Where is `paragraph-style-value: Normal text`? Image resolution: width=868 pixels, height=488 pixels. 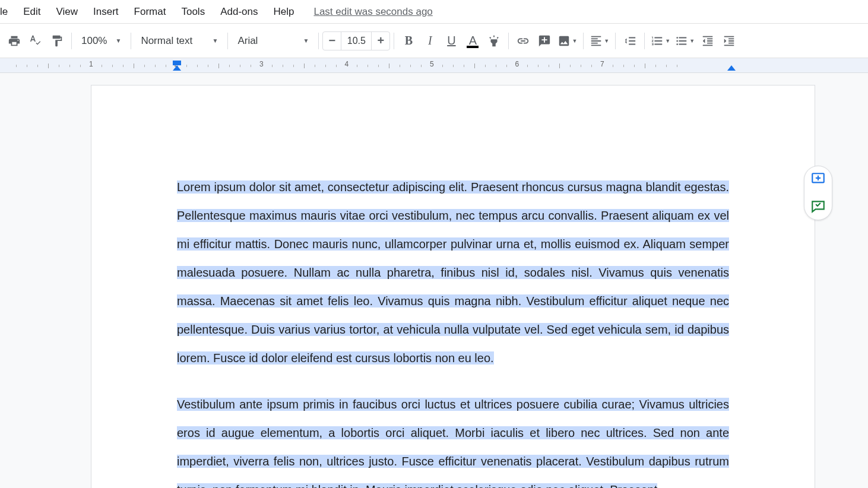 paragraph-style-value: Normal text is located at coordinates (166, 41).